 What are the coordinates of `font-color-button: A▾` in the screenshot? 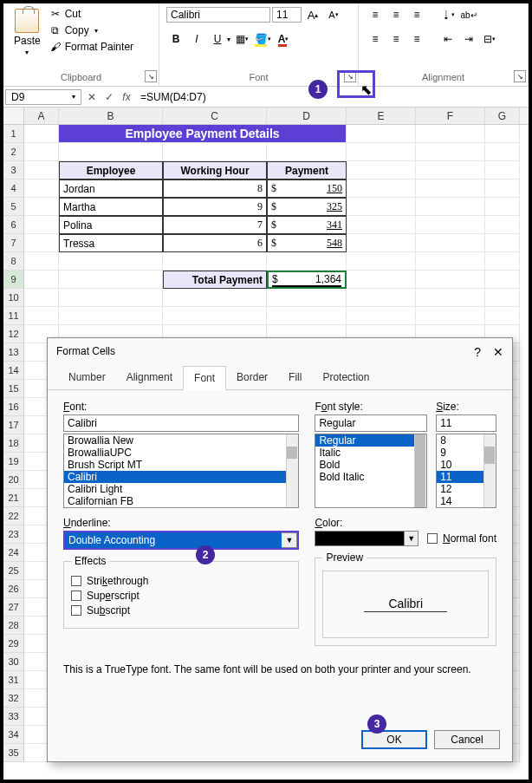 It's located at (283, 39).